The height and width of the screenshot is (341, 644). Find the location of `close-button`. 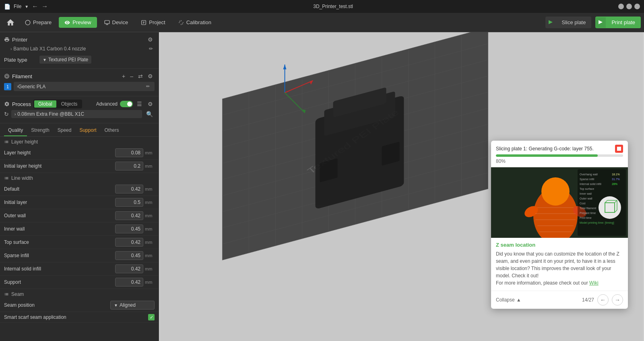

close-button is located at coordinates (637, 6).